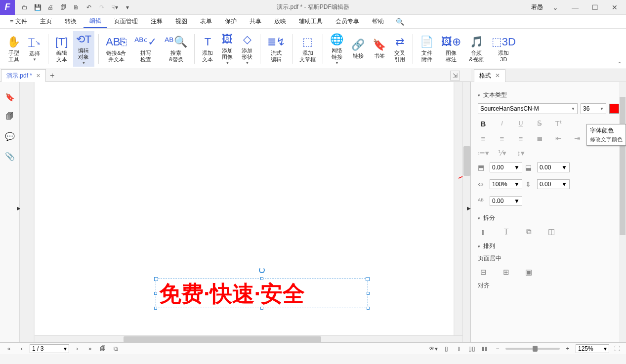 Image resolution: width=626 pixels, height=364 pixels. I want to click on menu-file: ≡文件, so click(19, 22).